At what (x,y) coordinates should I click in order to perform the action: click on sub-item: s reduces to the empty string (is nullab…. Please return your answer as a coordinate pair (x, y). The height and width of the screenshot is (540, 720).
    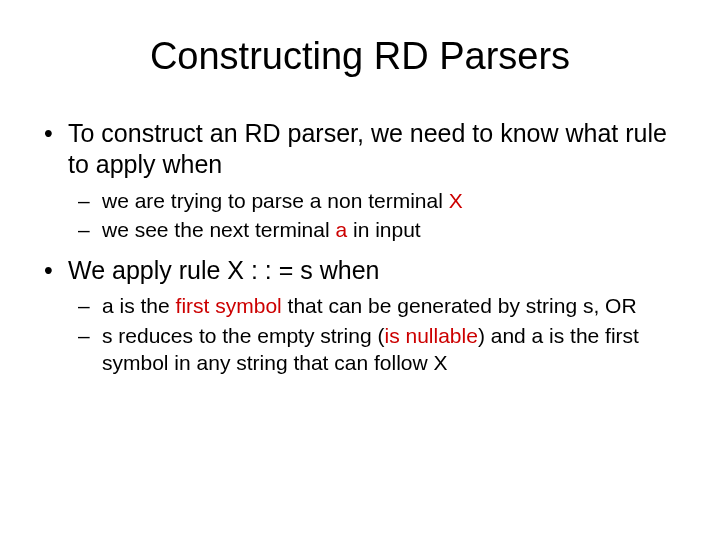
    Looking at the image, I should click on (360, 350).